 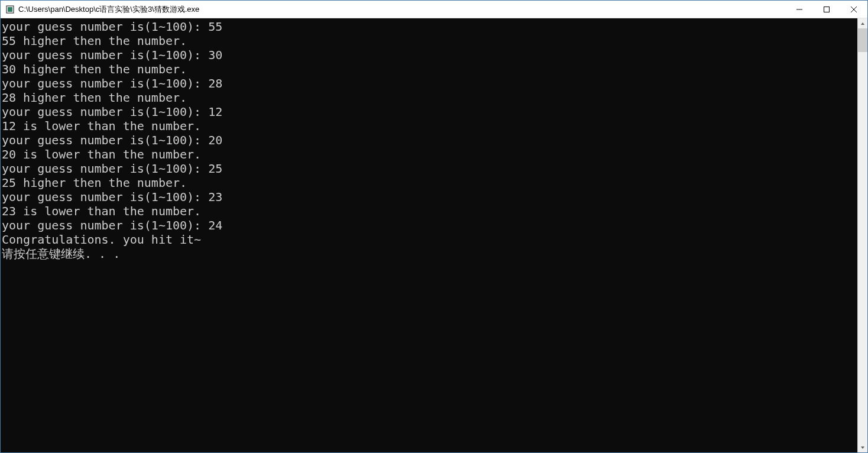 What do you see at coordinates (429, 27) in the screenshot?
I see `console-line: your guess number is(1~100): 55` at bounding box center [429, 27].